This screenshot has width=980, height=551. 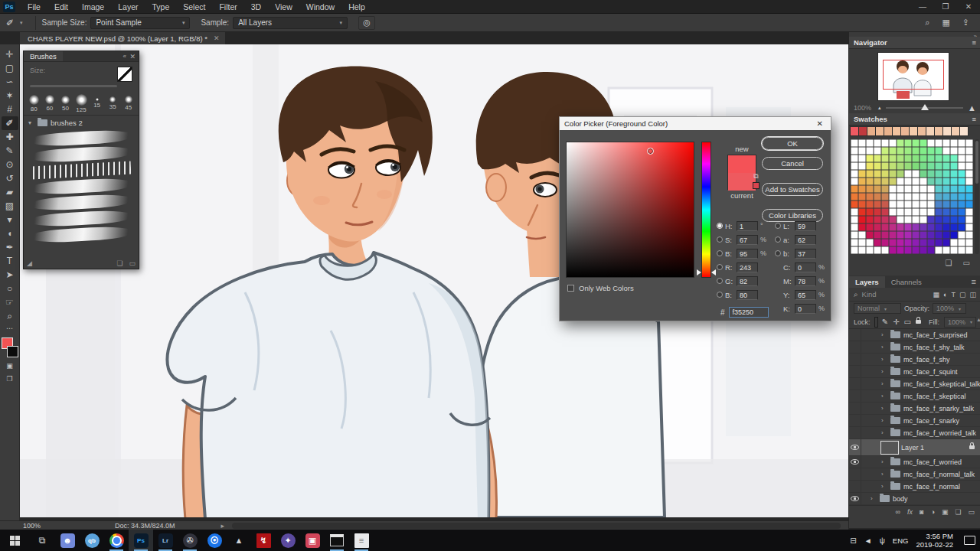 I want to click on lasso-tool: ∽, so click(x=10, y=82).